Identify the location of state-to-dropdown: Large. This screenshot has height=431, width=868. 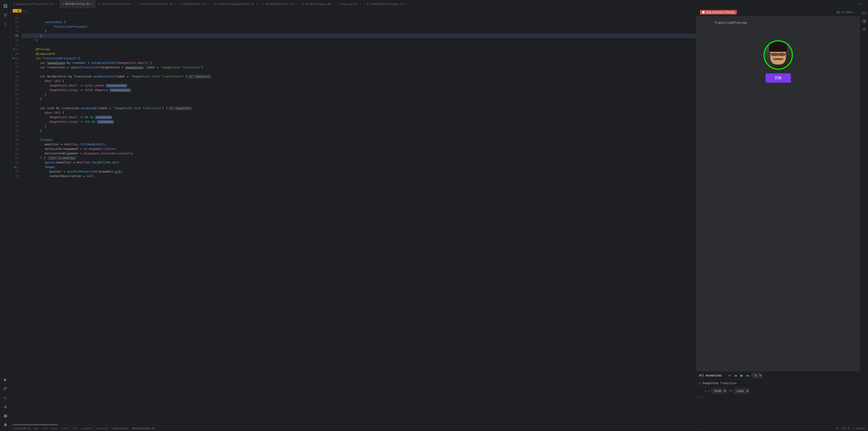
(742, 391).